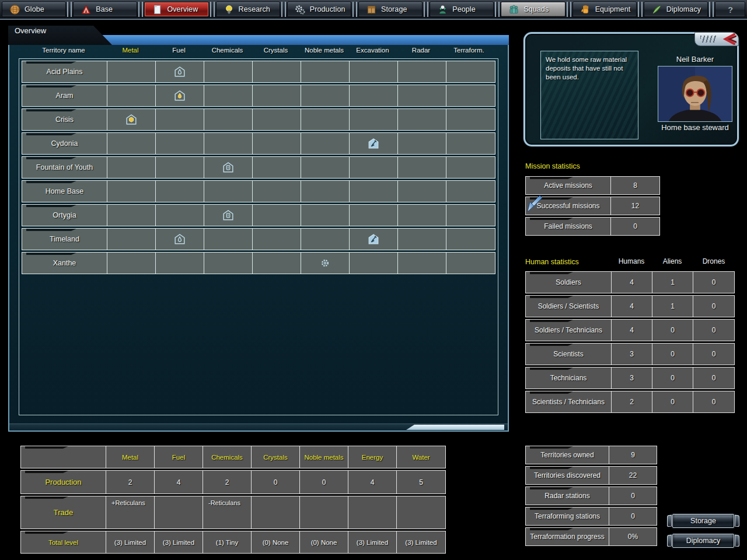  Describe the element at coordinates (180, 239) in the screenshot. I see `fuel-deposit-icon` at that location.